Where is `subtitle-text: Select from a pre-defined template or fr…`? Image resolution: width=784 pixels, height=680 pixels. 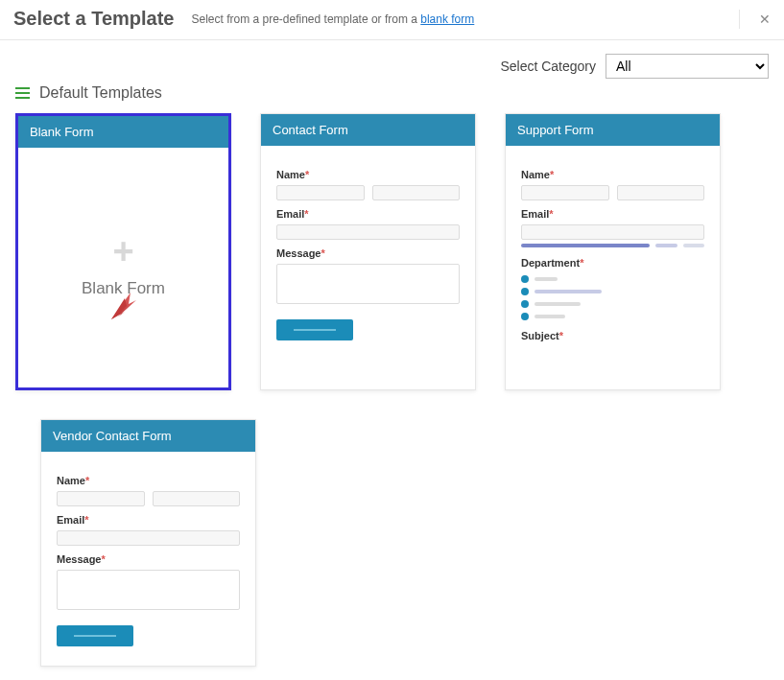
subtitle-text: Select from a pre-defined template or fr… is located at coordinates (305, 19).